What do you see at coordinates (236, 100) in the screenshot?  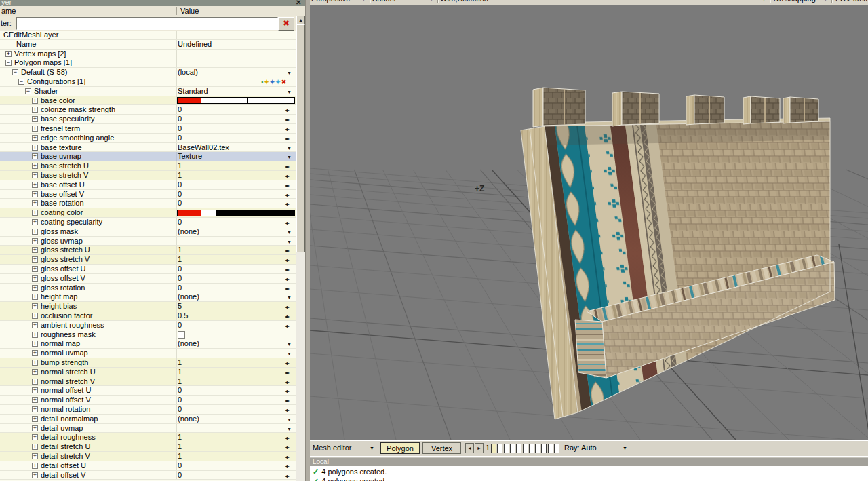 I see `color-swatch` at bounding box center [236, 100].